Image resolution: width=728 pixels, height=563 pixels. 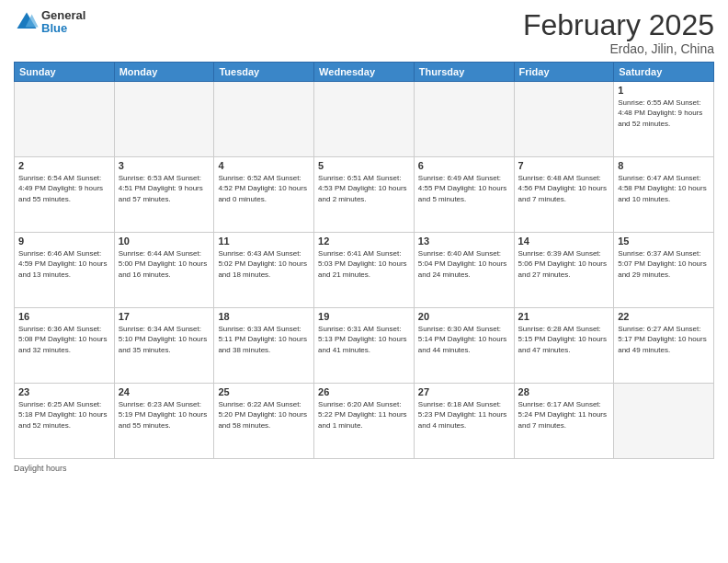 What do you see at coordinates (364, 270) in the screenshot?
I see `calendar-week-row: 9Sunrise: 6:46 AM Sunset: 4:59 PM Daylig…` at bounding box center [364, 270].